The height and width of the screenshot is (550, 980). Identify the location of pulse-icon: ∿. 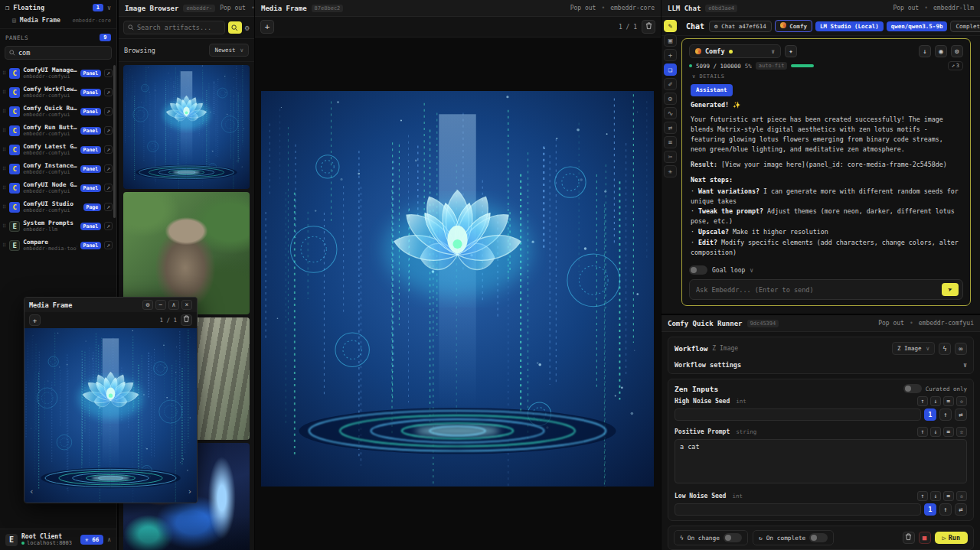
(671, 113).